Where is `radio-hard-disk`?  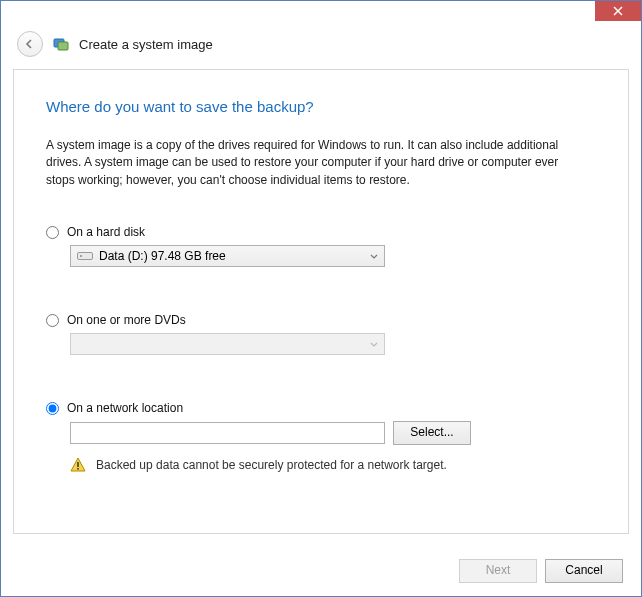 radio-hard-disk is located at coordinates (52, 232).